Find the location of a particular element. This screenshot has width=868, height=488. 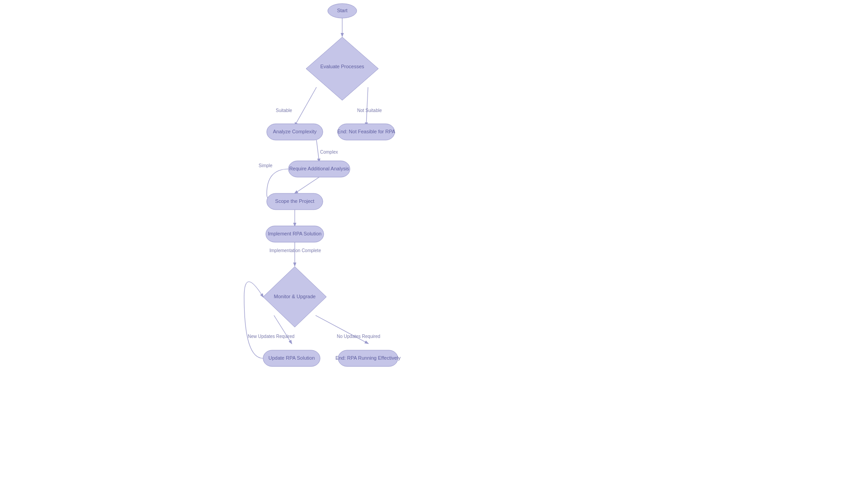

arrow-evaluate-analyze is located at coordinates (306, 107).